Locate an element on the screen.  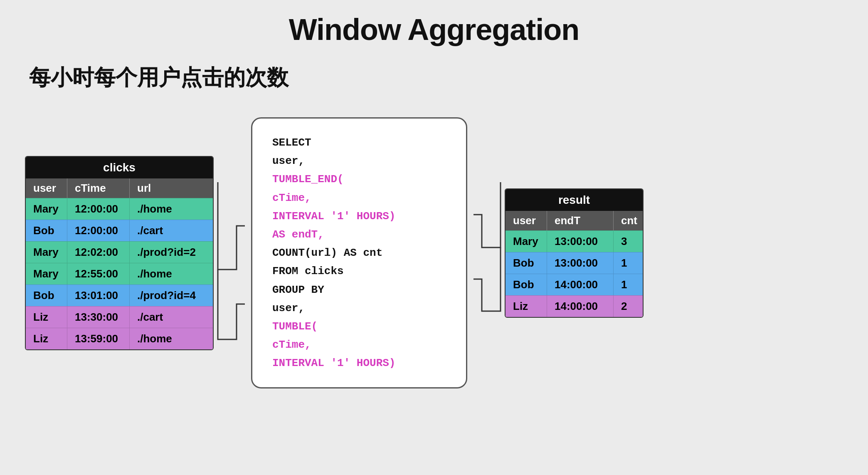
sql-line4: cTime, is located at coordinates (359, 198).